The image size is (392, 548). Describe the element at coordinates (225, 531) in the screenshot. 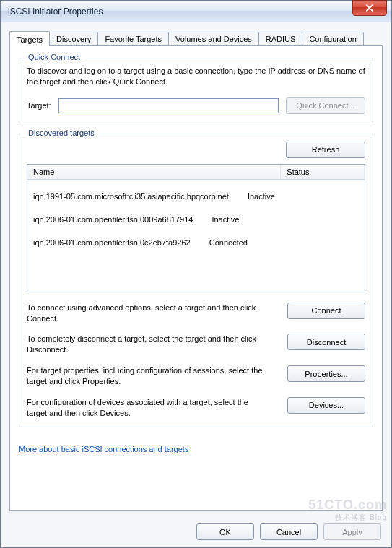

I see `ok-button: OK` at that location.